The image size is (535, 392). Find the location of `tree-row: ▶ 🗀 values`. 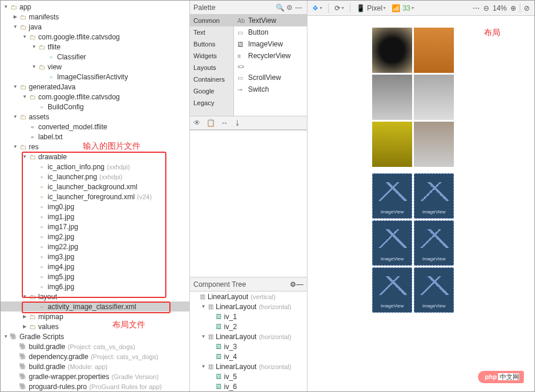

tree-row: ▶ 🗀 values is located at coordinates (95, 327).